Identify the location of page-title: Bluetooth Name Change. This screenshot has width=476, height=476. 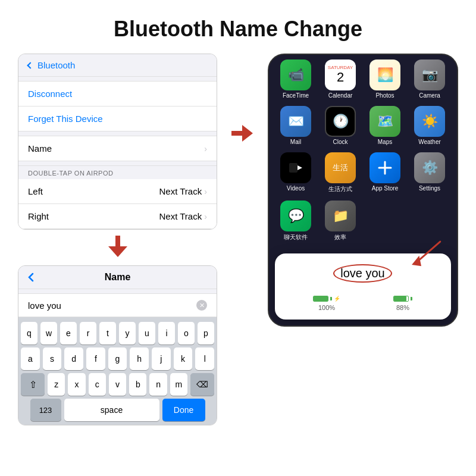
(238, 27).